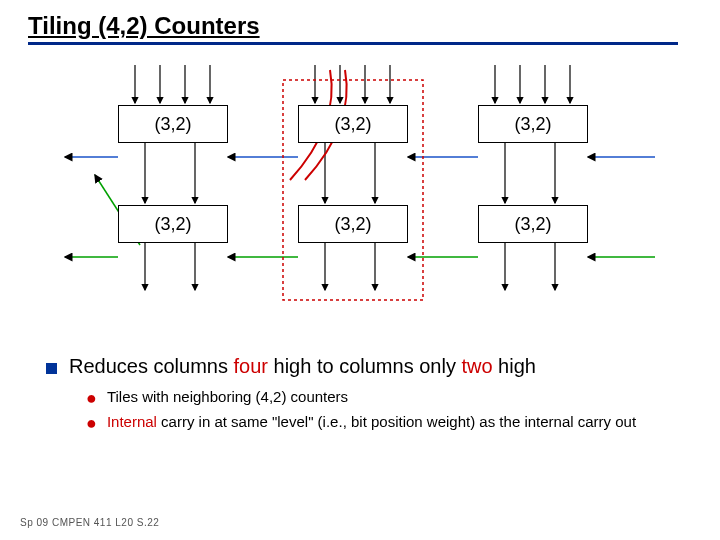 This screenshot has width=720, height=540. I want to click on sub-point-1: ● Tiles with neighboring (4,2) counters, so click(389, 398).